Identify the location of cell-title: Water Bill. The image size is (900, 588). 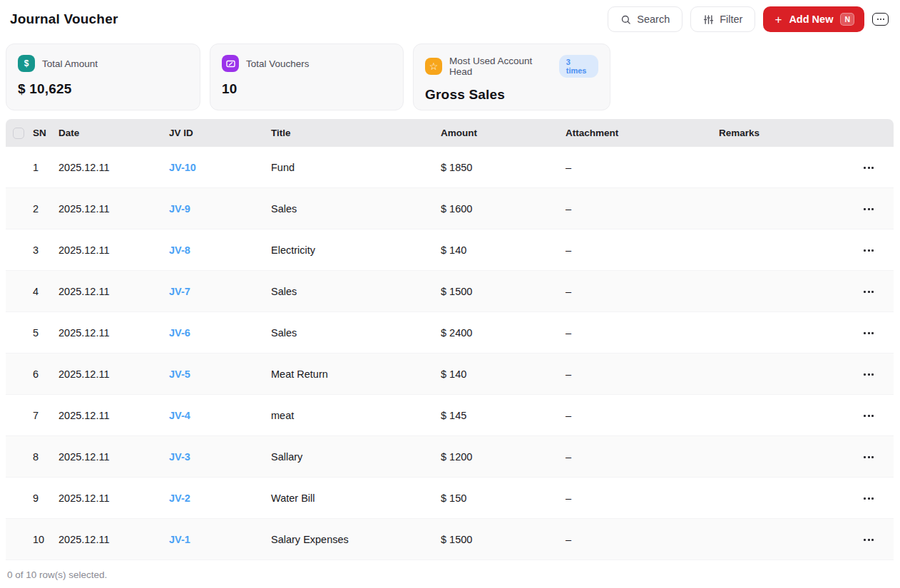
(356, 498).